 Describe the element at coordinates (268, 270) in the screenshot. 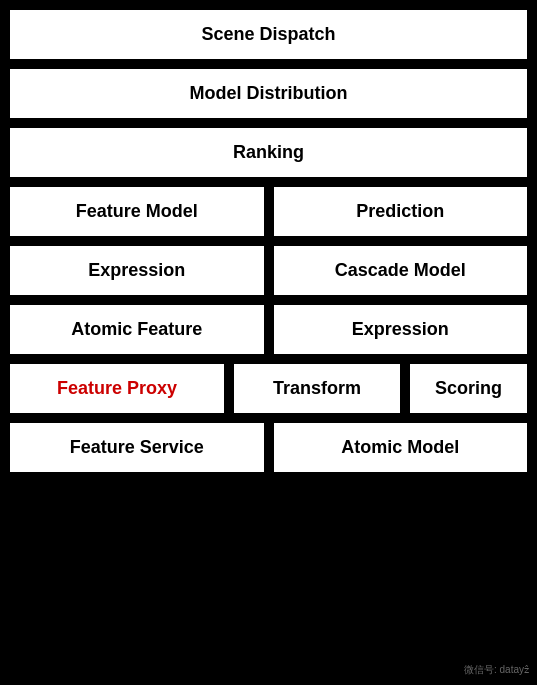

I see `row-expression-cascade: ExpressionCascade Model` at that location.